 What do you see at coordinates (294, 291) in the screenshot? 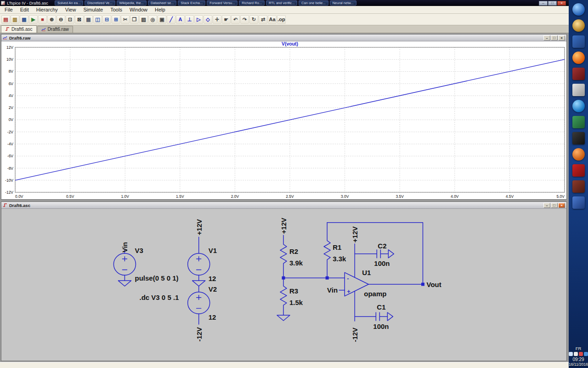
I see `r3-designator: R3` at bounding box center [294, 291].